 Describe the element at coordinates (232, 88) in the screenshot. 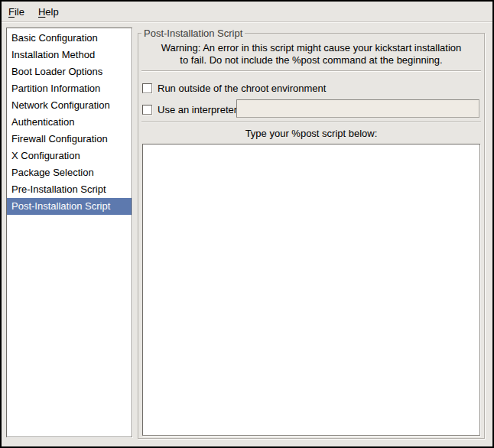

I see `chroot-checkbox-row: Run outside of the chroot environment` at that location.